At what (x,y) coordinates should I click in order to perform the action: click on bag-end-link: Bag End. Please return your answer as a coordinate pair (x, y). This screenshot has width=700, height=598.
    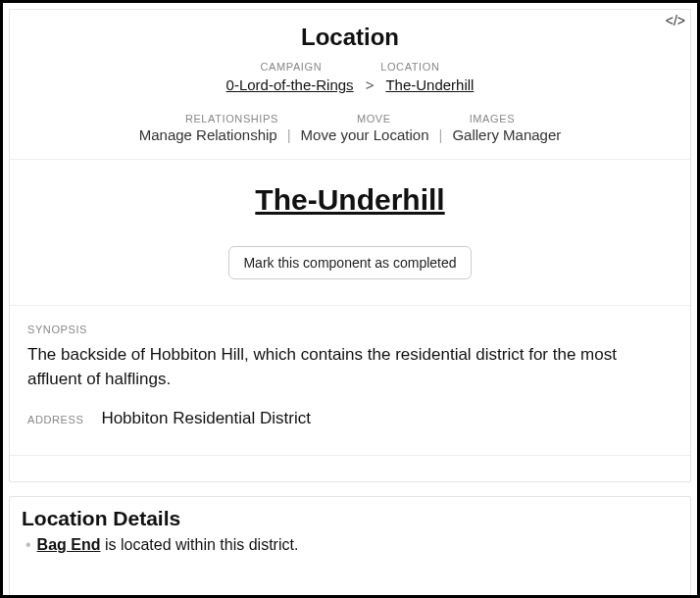
    Looking at the image, I should click on (69, 545).